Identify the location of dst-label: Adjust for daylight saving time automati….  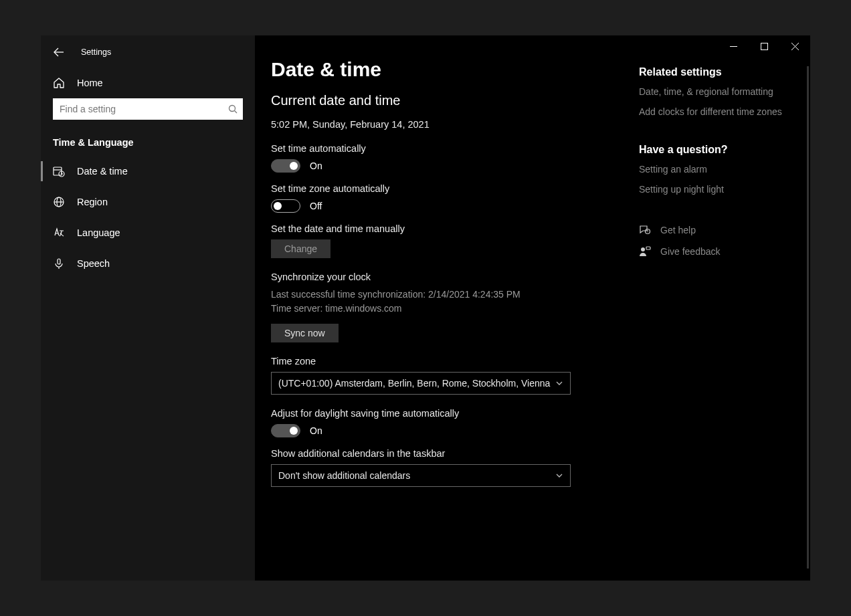
(447, 413).